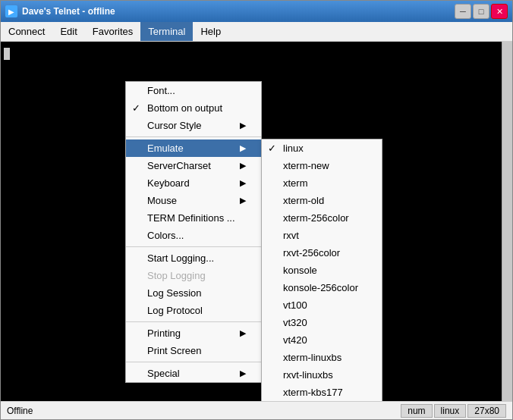  What do you see at coordinates (481, 11) in the screenshot?
I see `window-controls: ─ □ ✕` at bounding box center [481, 11].